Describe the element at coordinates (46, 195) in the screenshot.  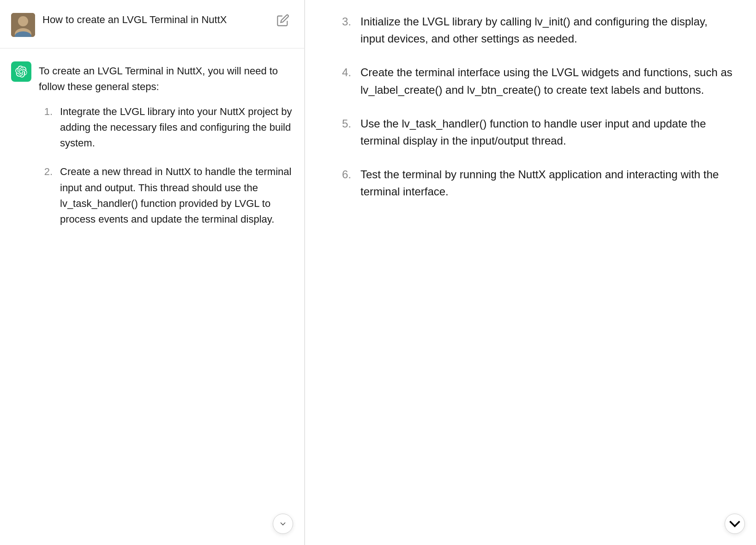
I see `step-number-2: 2.` at that location.